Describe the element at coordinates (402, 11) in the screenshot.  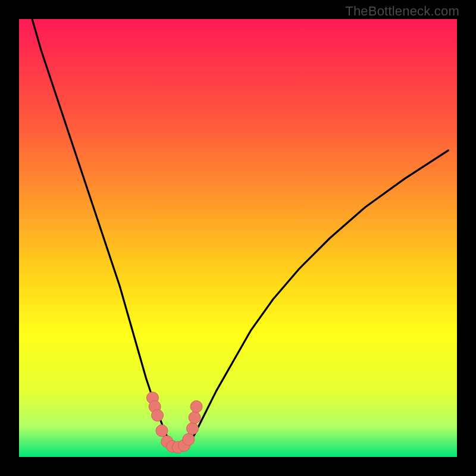
I see `watermark-text: TheBottleneck.com` at that location.